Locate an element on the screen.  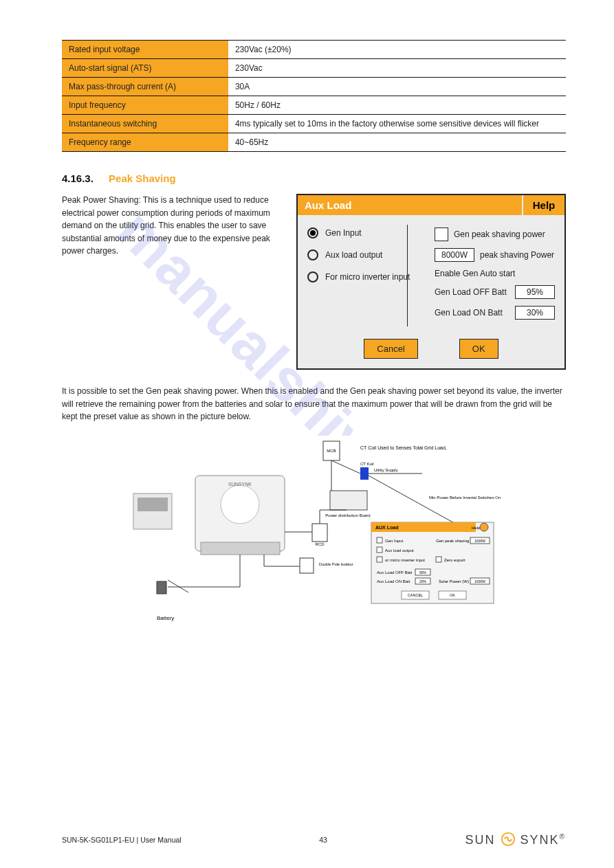
gen-input-radio-row: Gen Input is located at coordinates (367, 233).